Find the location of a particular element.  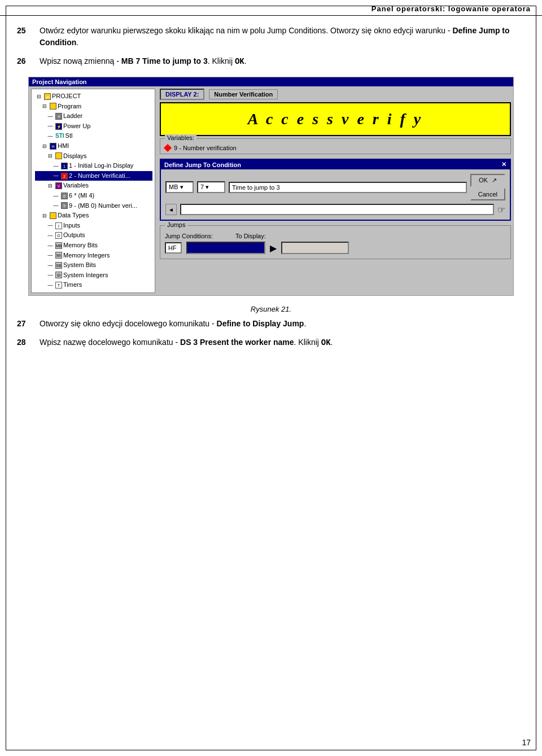

nav-label-systemint: System Integers is located at coordinates (86, 276).